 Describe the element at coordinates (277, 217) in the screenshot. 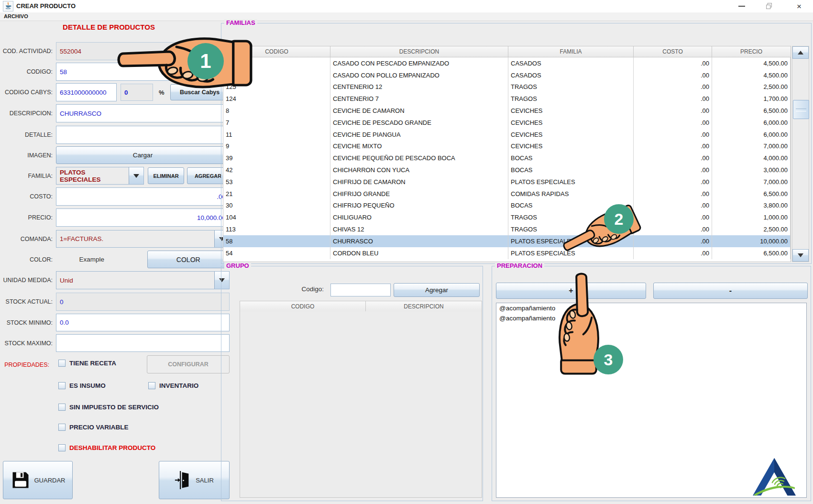

I see `familias-cell: 104` at that location.